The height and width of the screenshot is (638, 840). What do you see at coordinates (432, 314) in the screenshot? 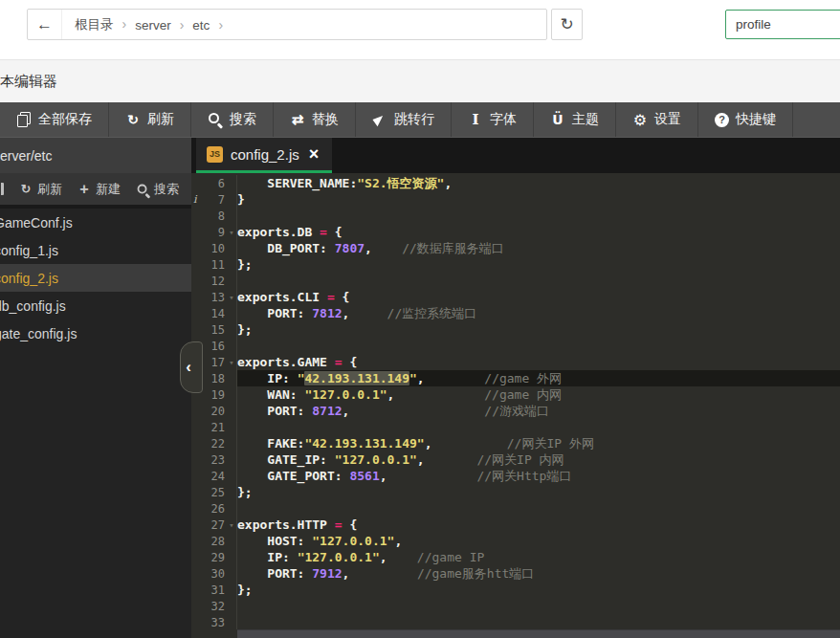
I see `code-token: //监控系统端口` at bounding box center [432, 314].